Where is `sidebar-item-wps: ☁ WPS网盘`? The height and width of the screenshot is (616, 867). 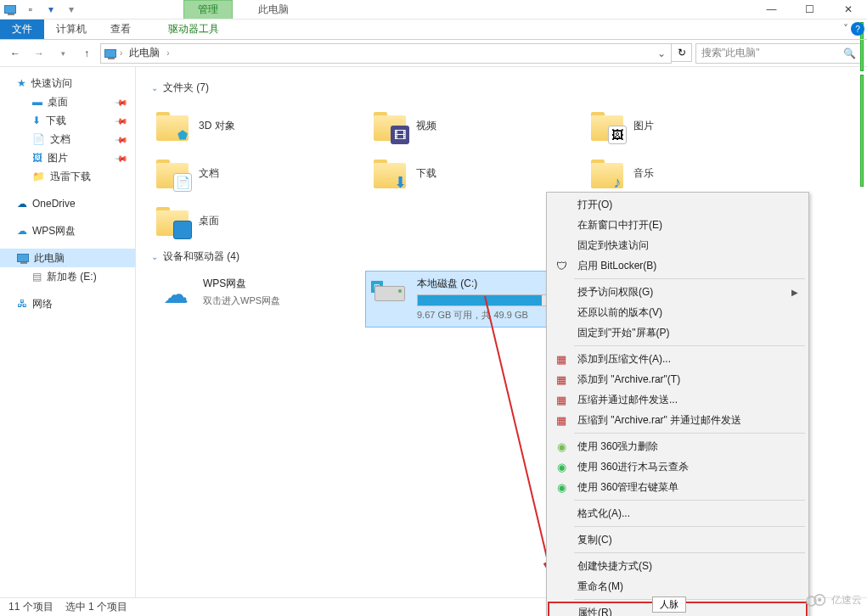
sidebar-item-wps: ☁ WPS网盘 is located at coordinates (68, 231).